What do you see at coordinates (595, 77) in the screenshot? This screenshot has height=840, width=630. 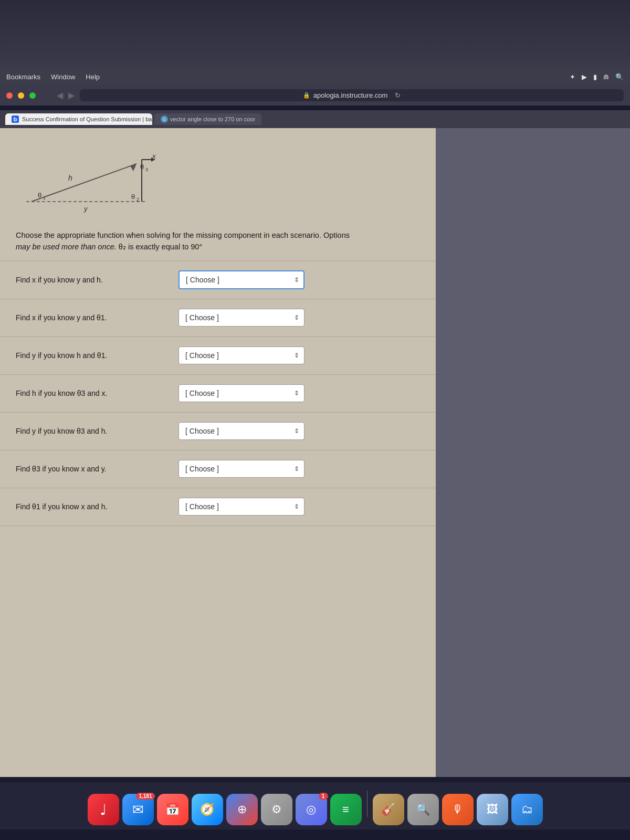 I see `battery-icon: ▮` at bounding box center [595, 77].